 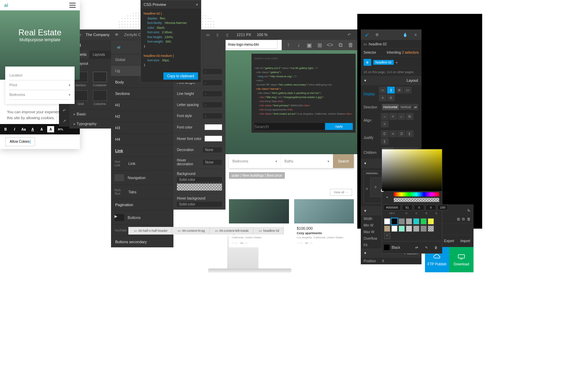 I want to click on property-card: $000,000 apartments California, United S…, so click(x=259, y=223).